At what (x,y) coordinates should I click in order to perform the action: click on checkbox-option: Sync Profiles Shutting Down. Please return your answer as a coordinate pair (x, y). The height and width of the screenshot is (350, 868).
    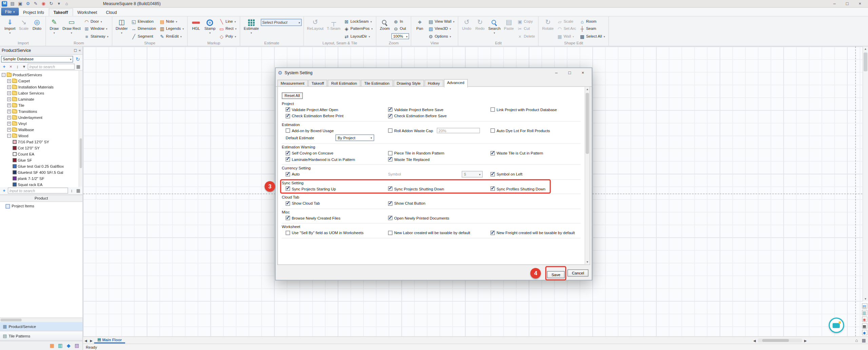
    Looking at the image, I should click on (536, 189).